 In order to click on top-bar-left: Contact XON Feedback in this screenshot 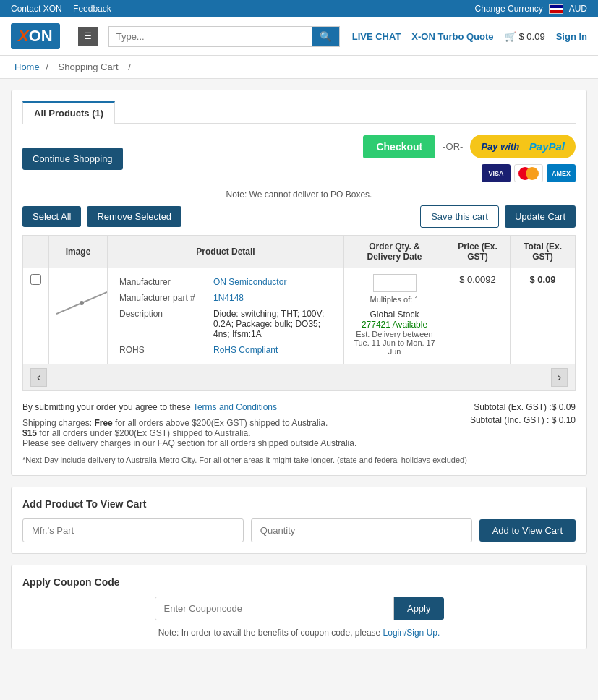, I will do `click(65, 9)`.